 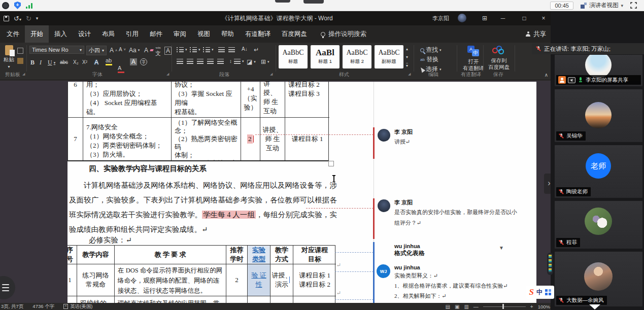 I want to click on underline-icon: U▾, so click(x=52, y=63).